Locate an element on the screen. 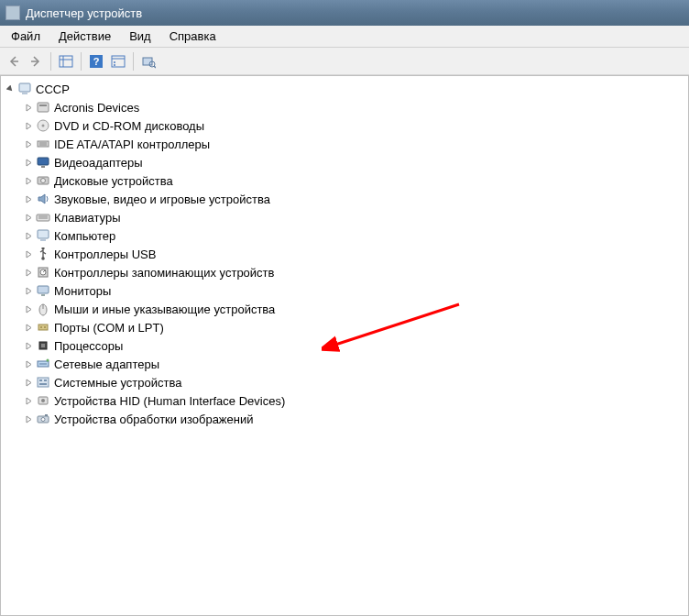 The image size is (689, 616). tree-node: Мыши и иные указывающие устройства is located at coordinates (344, 309).